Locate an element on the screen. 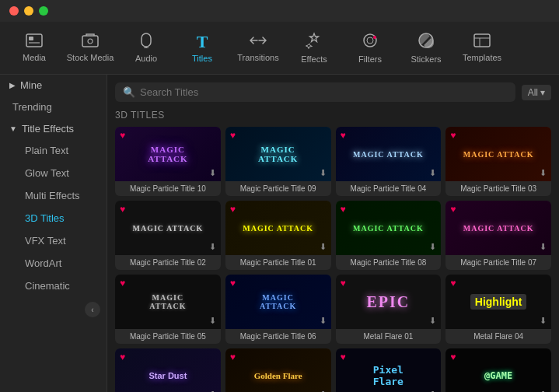 The height and width of the screenshot is (392, 559). nav-stock-media: Stock Media is located at coordinates (90, 48).